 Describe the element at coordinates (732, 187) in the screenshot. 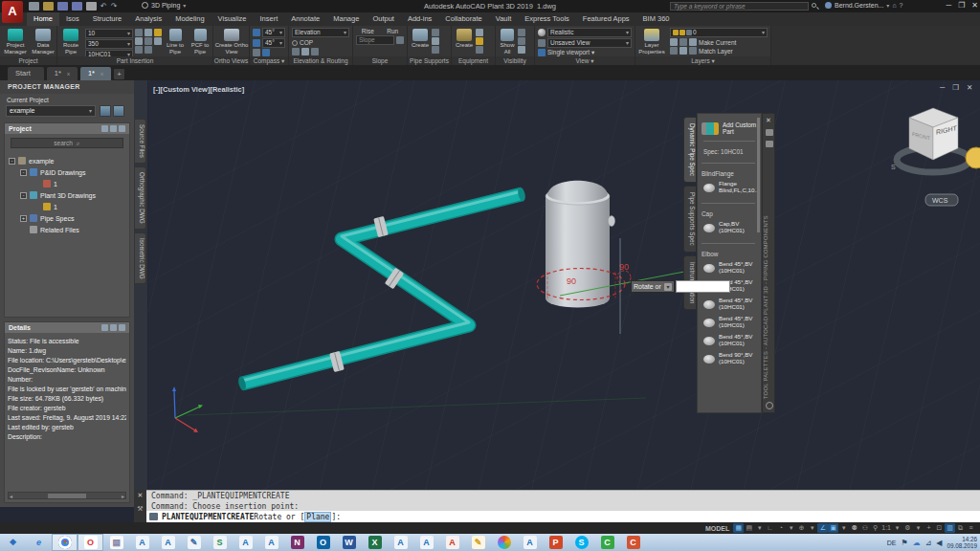

I see `tool-palette-item: FlangeBlind,FL,C,10...` at that location.